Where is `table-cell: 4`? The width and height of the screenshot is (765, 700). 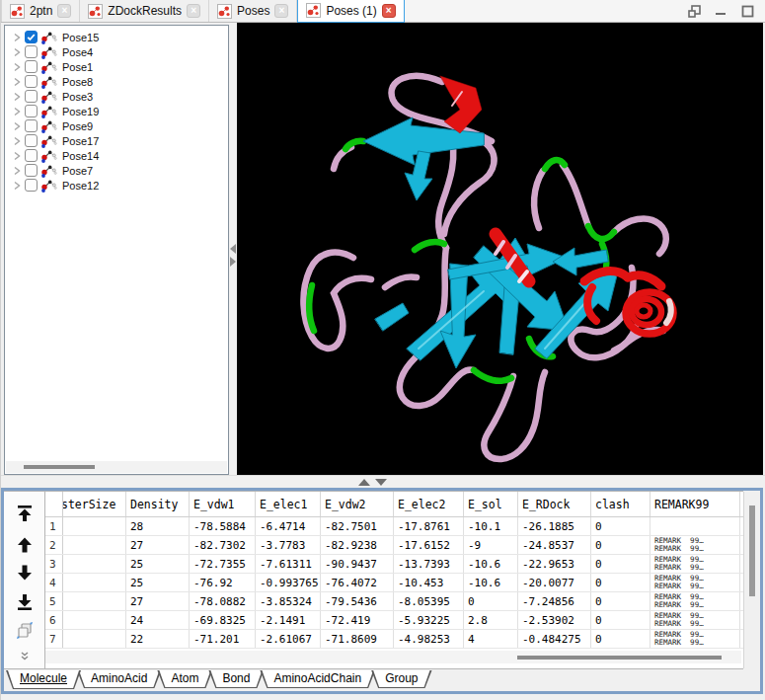 table-cell: 4 is located at coordinates (492, 639).